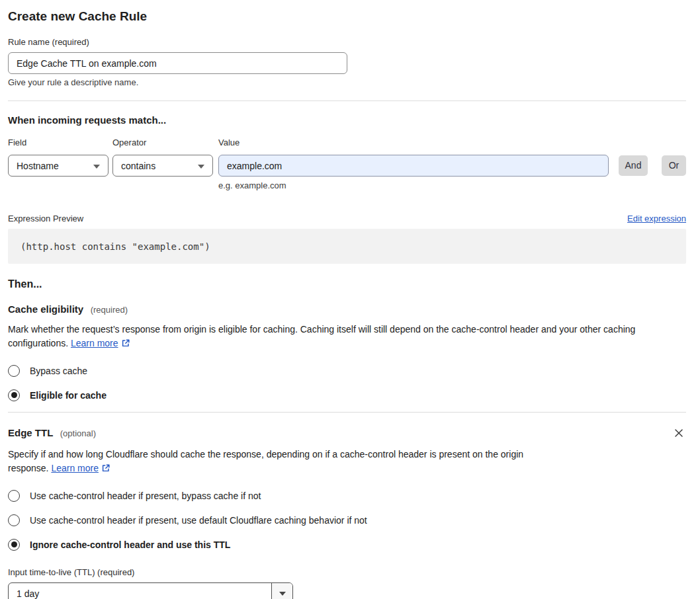 The width and height of the screenshot is (700, 599). Describe the element at coordinates (282, 591) in the screenshot. I see `ttl-dropdown-button` at that location.